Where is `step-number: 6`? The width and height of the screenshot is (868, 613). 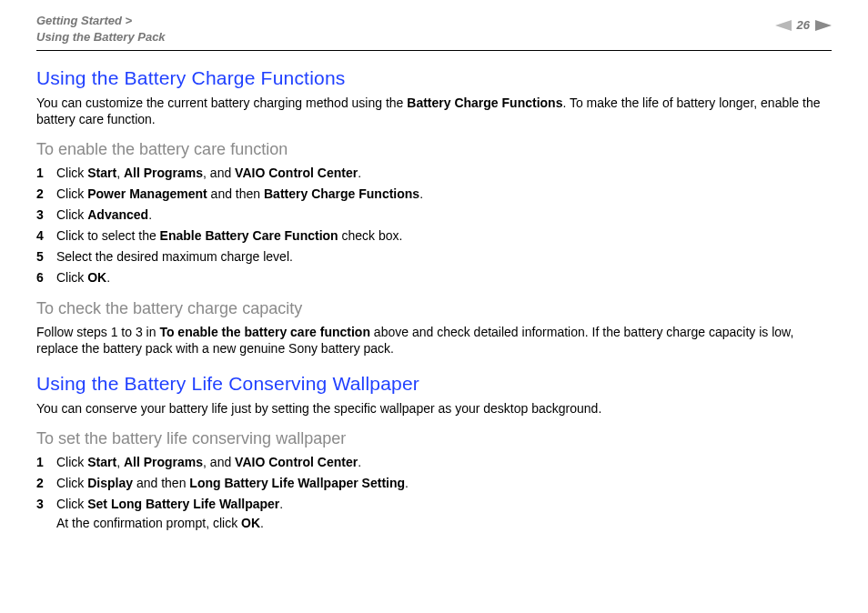
step-number: 6 is located at coordinates (46, 278).